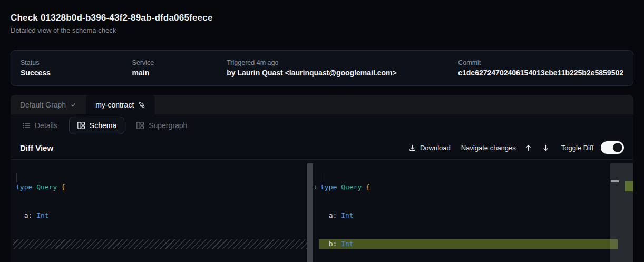 The width and height of the screenshot is (644, 262). What do you see at coordinates (37, 148) in the screenshot?
I see `diff-view-title: Diff View` at bounding box center [37, 148].